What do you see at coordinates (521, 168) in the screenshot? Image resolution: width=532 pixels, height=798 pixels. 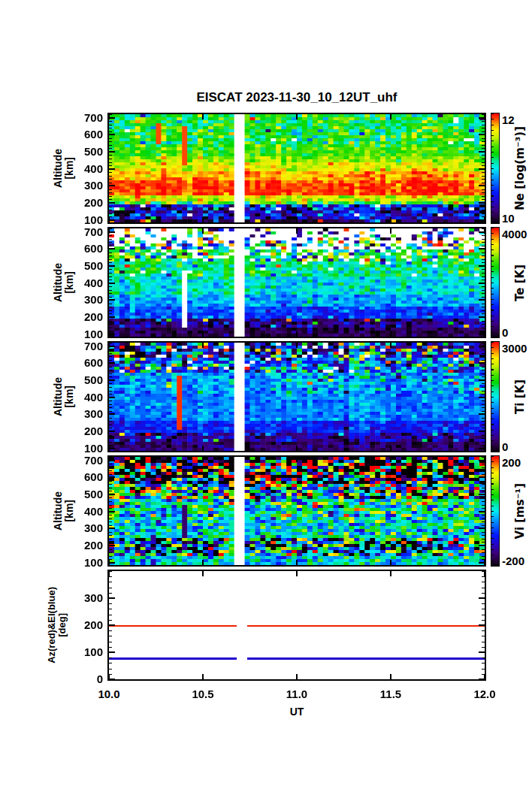 I see `ne-colorbar-title: Ne [log(m⁻³)]` at bounding box center [521, 168].